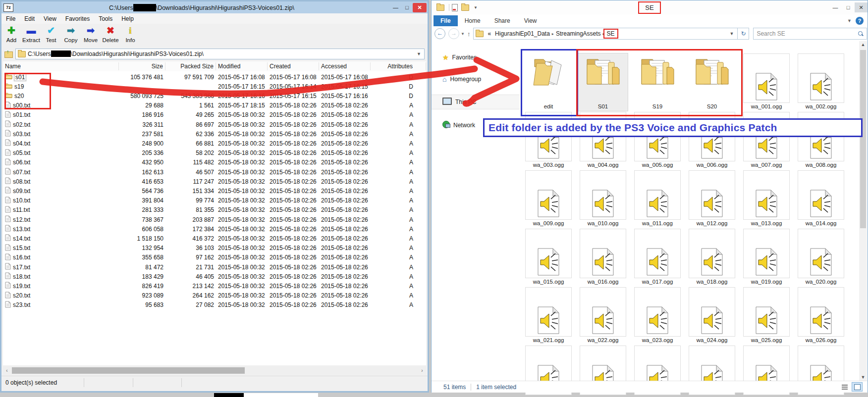 Image resolution: width=868 pixels, height=397 pixels. What do you see at coordinates (603, 257) in the screenshot?
I see `file-item: wa_016.ogg` at bounding box center [603, 257].